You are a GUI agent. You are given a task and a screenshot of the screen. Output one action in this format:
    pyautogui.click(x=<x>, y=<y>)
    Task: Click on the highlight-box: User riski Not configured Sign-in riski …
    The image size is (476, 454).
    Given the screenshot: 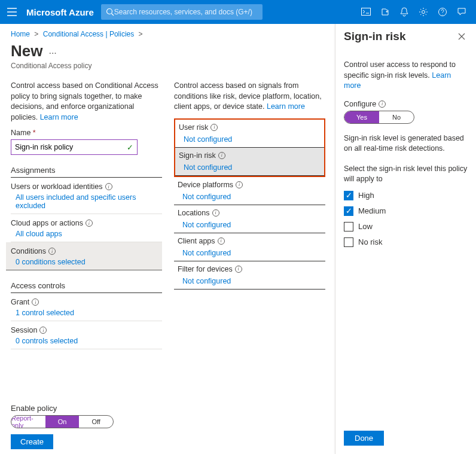 What is the action you would take?
    pyautogui.click(x=250, y=148)
    